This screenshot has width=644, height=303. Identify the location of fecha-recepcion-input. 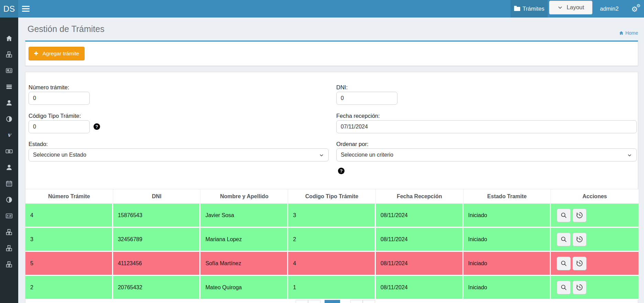
(487, 127).